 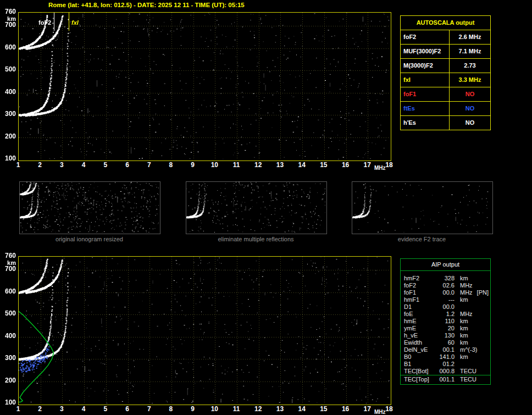 I want to click on aip-param-value: 110, so click(x=446, y=321).